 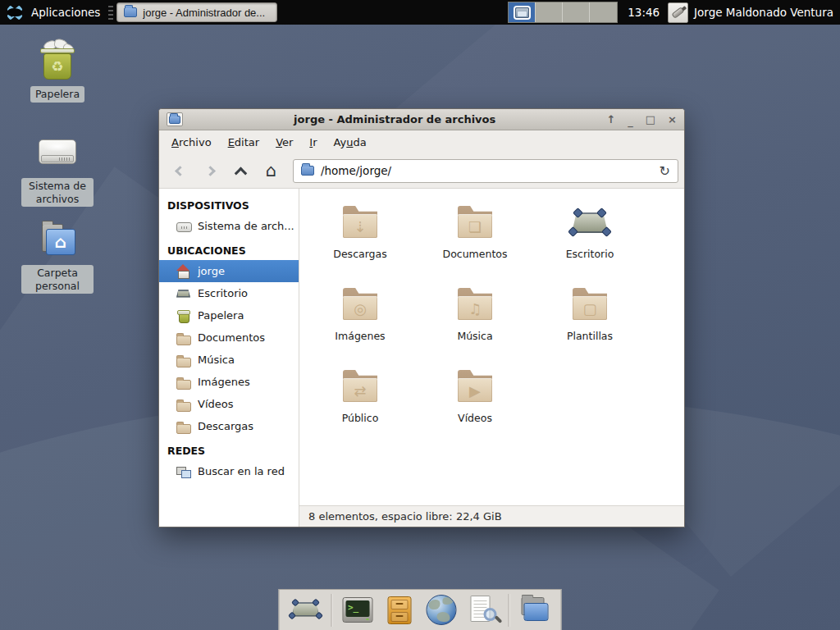 What do you see at coordinates (306, 610) in the screenshot?
I see `show-desktop-button` at bounding box center [306, 610].